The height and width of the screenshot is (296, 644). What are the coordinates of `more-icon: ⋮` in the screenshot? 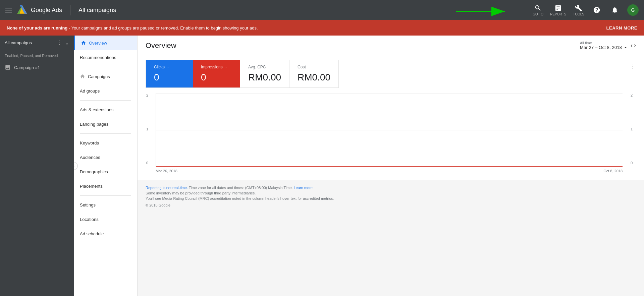 It's located at (59, 43).